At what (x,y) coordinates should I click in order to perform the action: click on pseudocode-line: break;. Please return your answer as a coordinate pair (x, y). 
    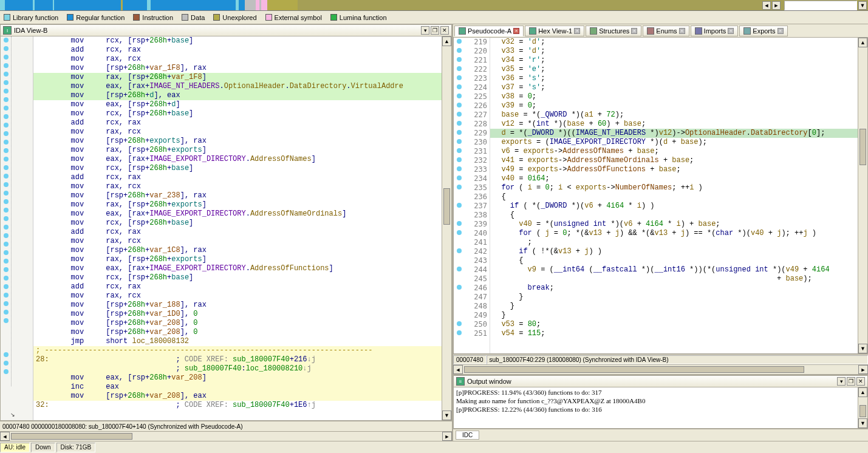
    Looking at the image, I should click on (674, 288).